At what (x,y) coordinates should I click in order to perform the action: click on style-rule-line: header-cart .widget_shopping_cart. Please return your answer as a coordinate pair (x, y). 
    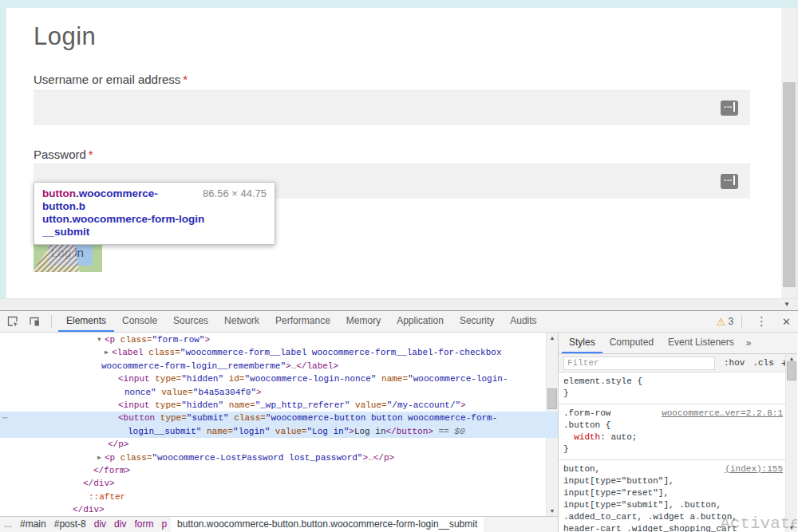
    Looking at the image, I should click on (674, 528).